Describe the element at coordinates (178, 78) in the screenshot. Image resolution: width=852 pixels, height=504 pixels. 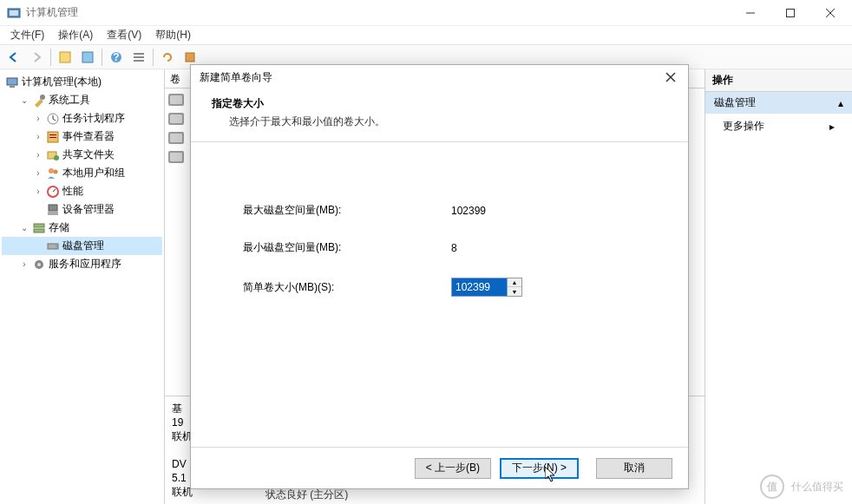
I see `col-volume: 卷` at that location.